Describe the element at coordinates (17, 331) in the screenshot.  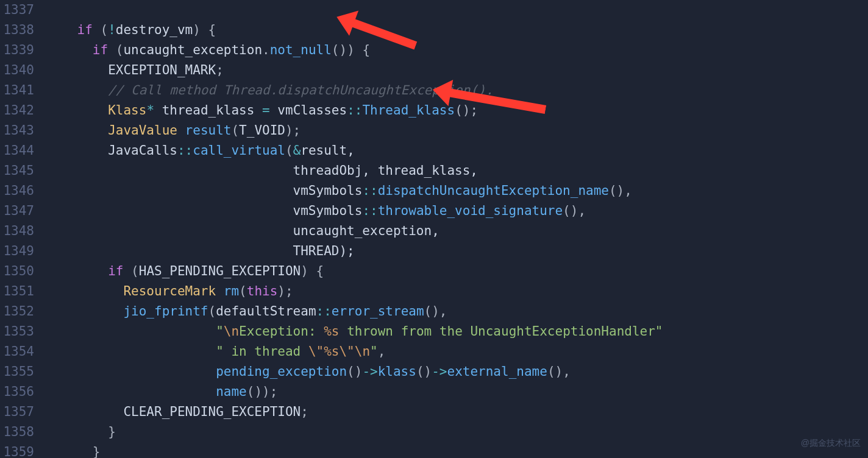
I see `line-number: 1353` at that location.